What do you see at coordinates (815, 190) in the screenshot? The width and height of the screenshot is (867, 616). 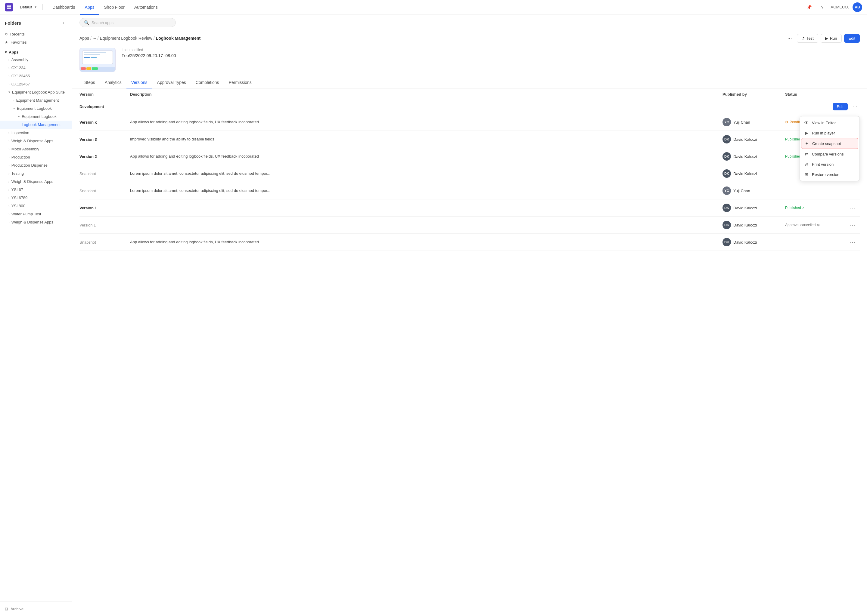 I see `status-badge` at bounding box center [815, 190].